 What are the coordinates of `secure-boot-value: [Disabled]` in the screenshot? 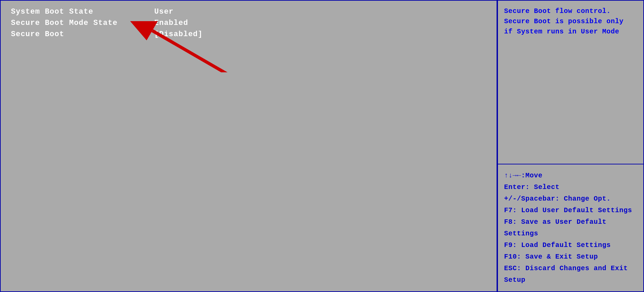 It's located at (178, 34).